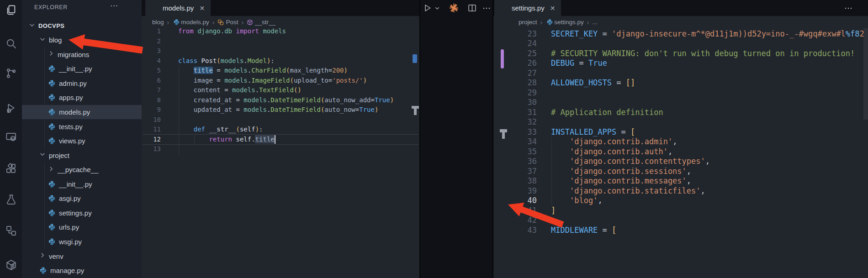  What do you see at coordinates (90, 155) in the screenshot?
I see `explorer-item-project: project` at bounding box center [90, 155].